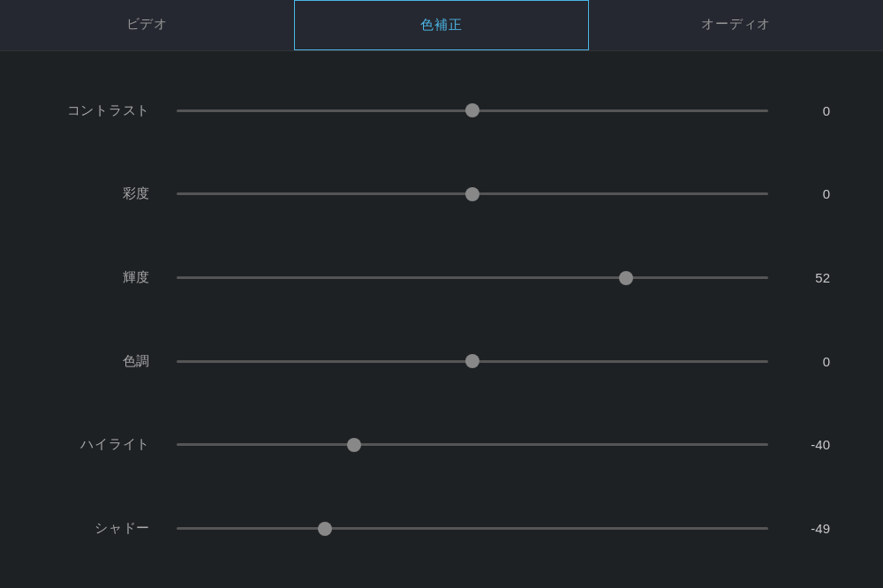 This screenshot has height=588, width=883. I want to click on highlight-label: ハイライト, so click(102, 445).